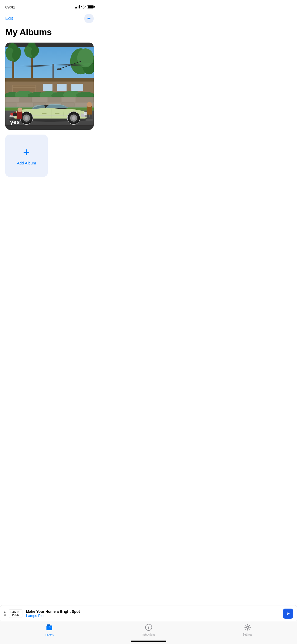  I want to click on status-icons, so click(84, 7).